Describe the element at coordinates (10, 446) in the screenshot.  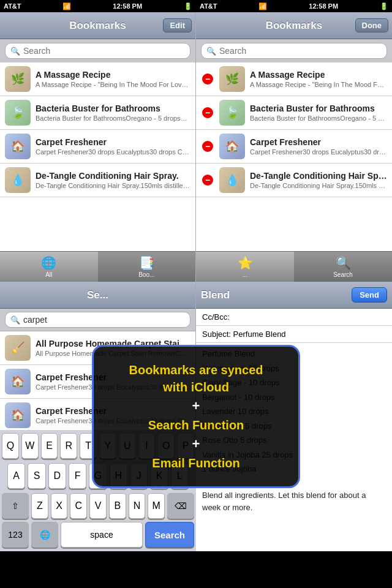
I see `key-q: Q` at that location.